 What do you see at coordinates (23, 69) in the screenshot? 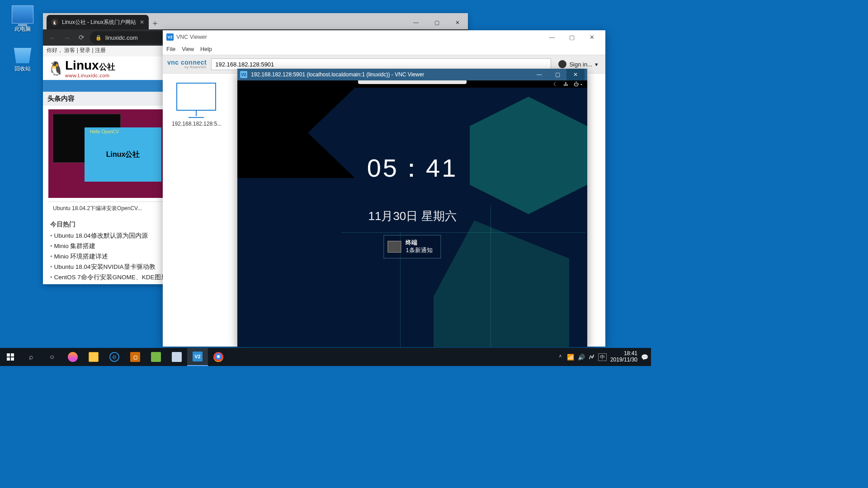
I see `desktop-icon-label: 回收站` at bounding box center [23, 69].